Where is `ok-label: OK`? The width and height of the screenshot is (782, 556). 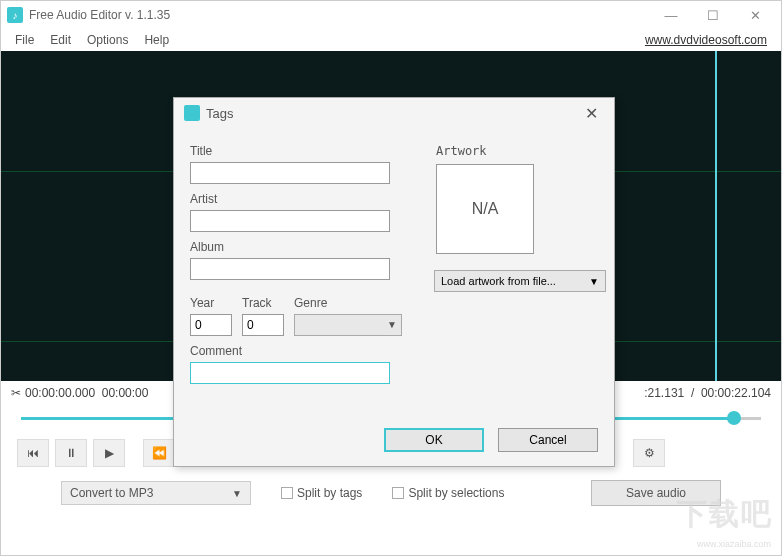 ok-label: OK is located at coordinates (434, 440).